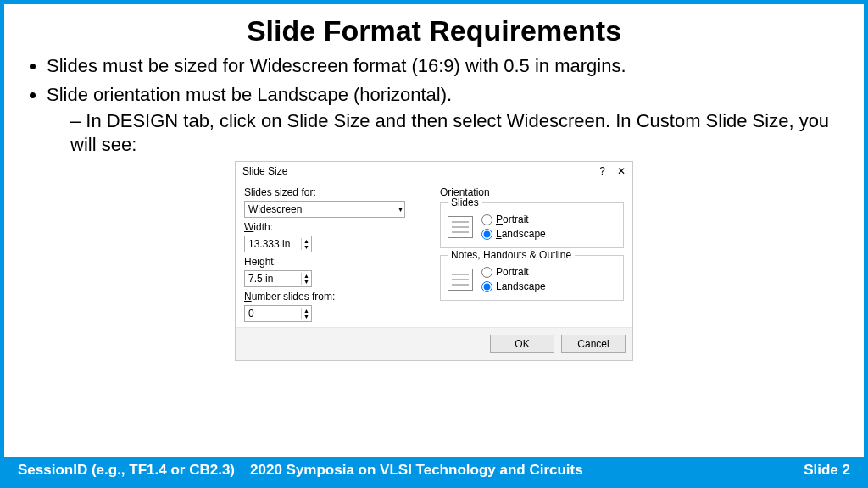 This screenshot has height=488, width=868. Describe the element at coordinates (278, 279) in the screenshot. I see `height-spinner: 7.5 in ▲▼` at that location.